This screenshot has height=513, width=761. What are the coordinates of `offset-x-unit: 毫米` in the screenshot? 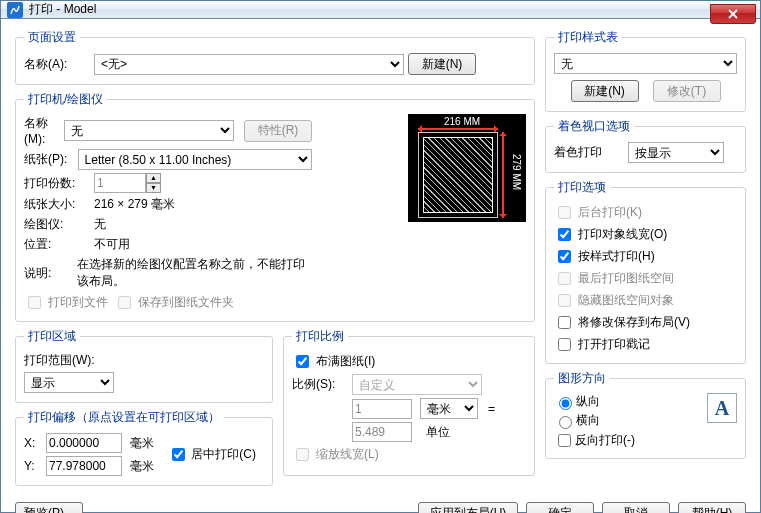 It's located at (142, 444).